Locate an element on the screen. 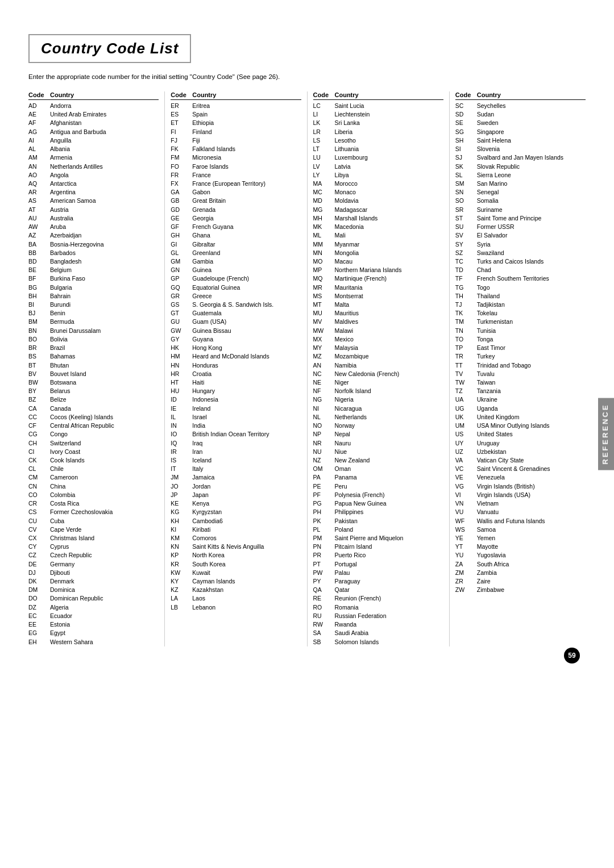 Image resolution: width=614 pixels, height=868 pixels. list-item: BDBangladesh is located at coordinates (93, 261).